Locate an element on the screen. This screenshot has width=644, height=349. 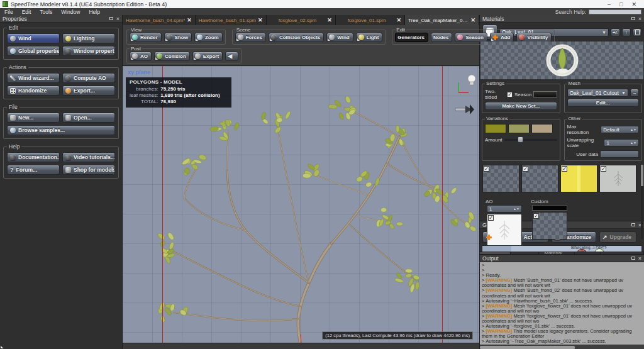
maximize-icon: □ is located at coordinates (621, 4).